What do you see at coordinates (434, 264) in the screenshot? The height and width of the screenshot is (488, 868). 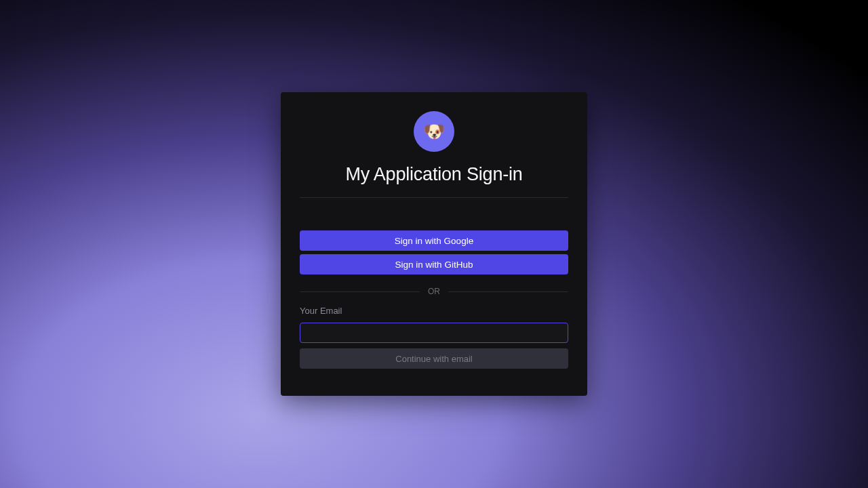 I see `github-signin-button: Sign in with GitHub` at bounding box center [434, 264].